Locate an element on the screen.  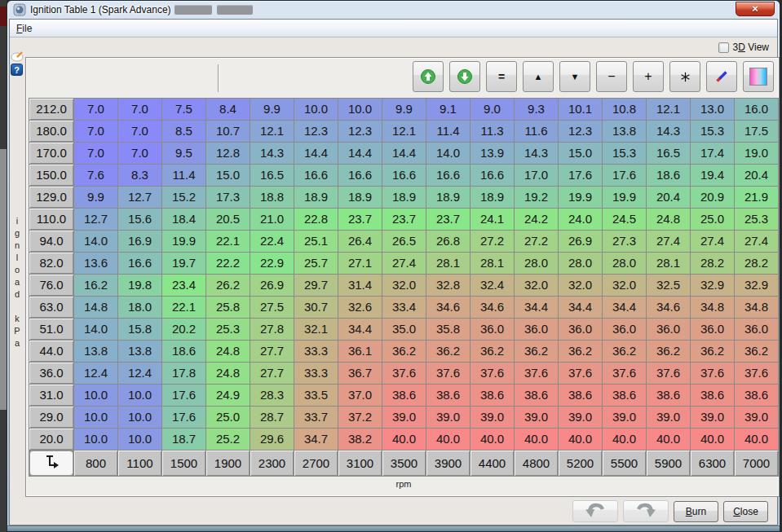
table-cell: 25.1 is located at coordinates (316, 241).